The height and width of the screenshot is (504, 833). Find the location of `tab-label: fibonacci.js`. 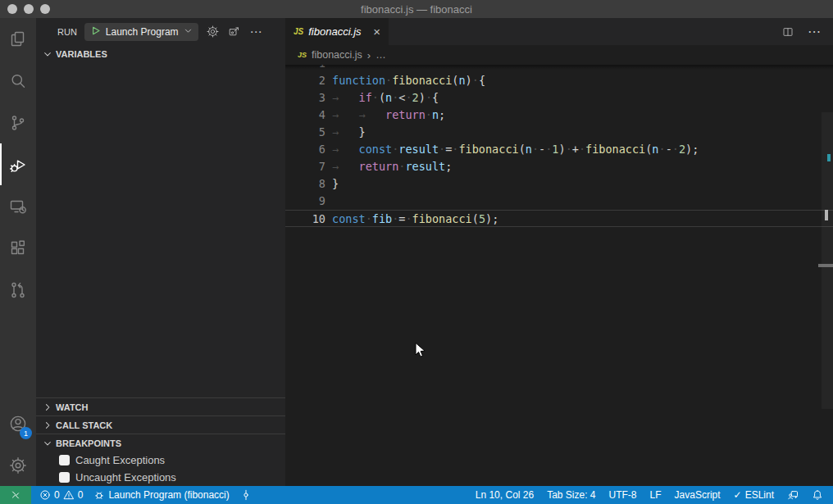

tab-label: fibonacci.js is located at coordinates (338, 31).